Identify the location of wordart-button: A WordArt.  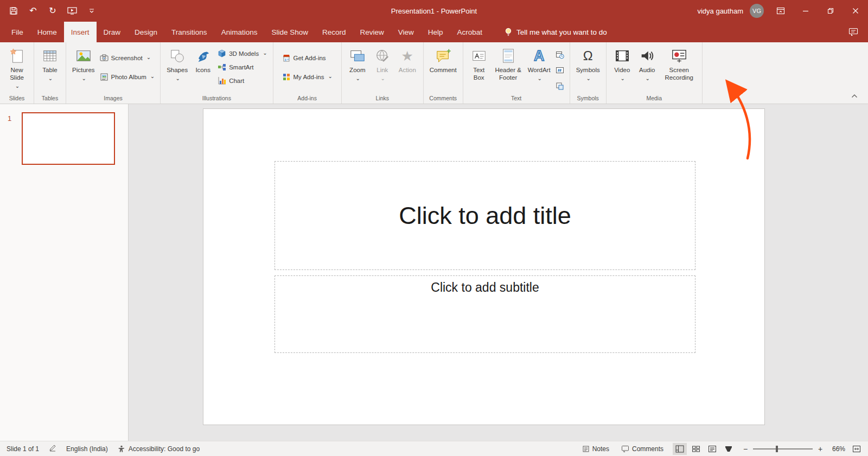
(539, 68).